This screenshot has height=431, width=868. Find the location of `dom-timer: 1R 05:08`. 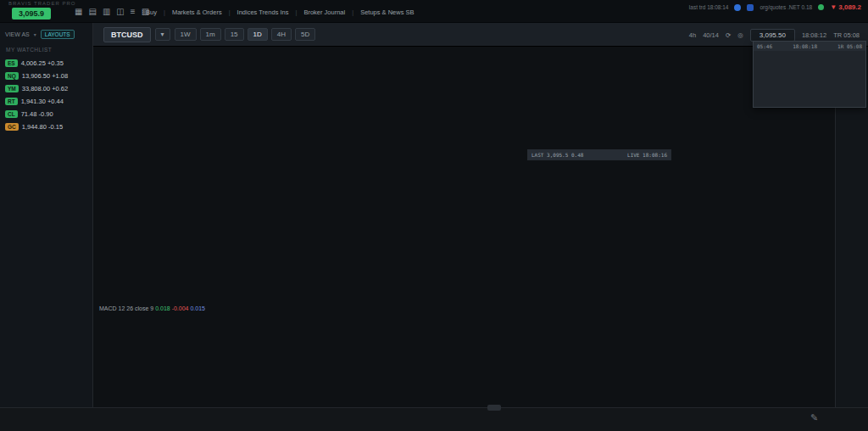

dom-timer: 1R 05:08 is located at coordinates (849, 46).